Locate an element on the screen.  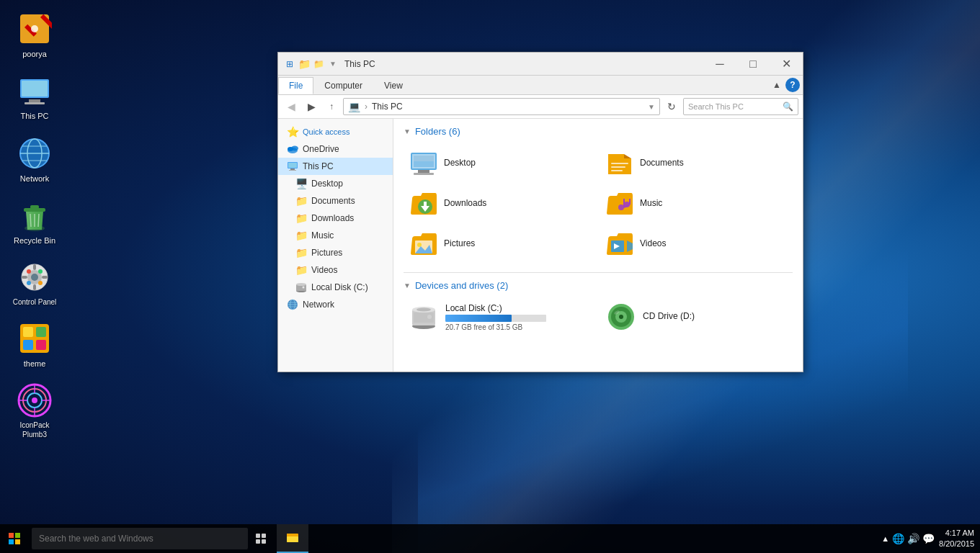
sidebar-network-icon is located at coordinates (293, 305).